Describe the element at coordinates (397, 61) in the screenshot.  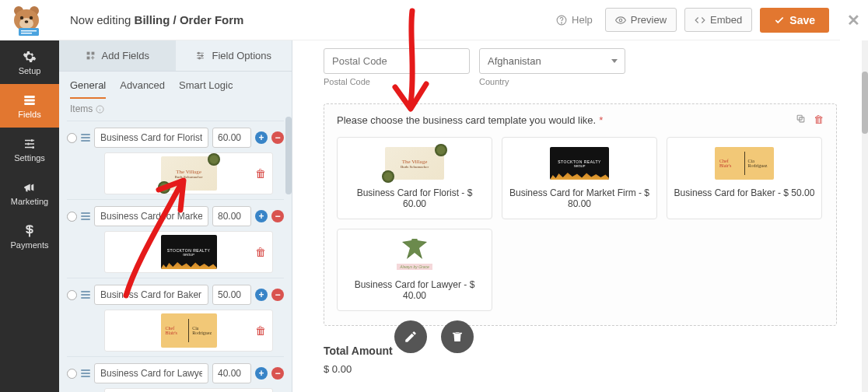
I see `postal-code-input` at that location.